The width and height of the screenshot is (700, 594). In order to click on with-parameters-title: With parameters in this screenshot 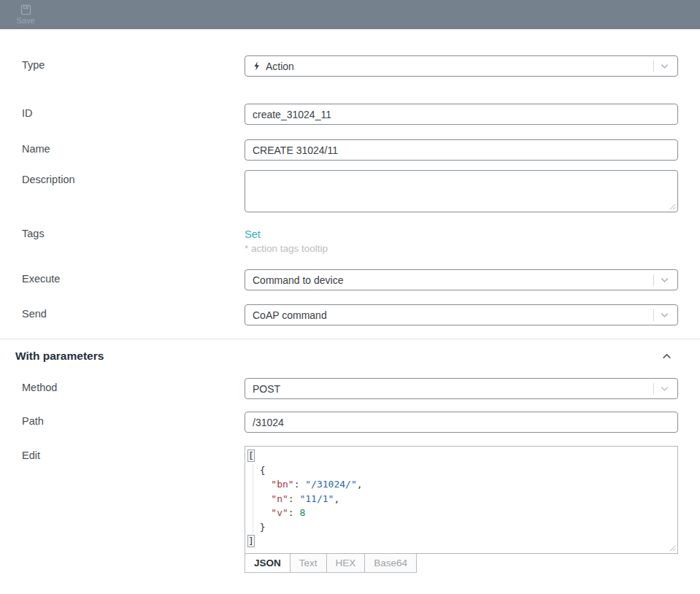, I will do `click(60, 356)`.